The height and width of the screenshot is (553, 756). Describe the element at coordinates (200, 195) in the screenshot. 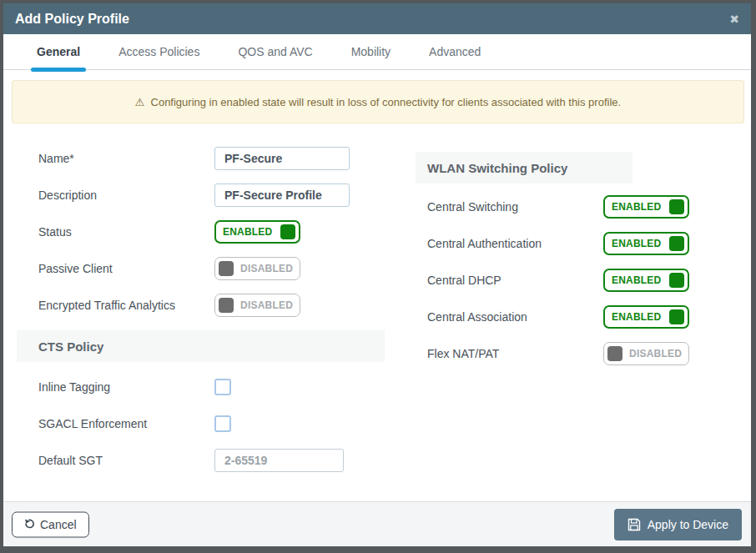

I see `description-row: Description` at that location.